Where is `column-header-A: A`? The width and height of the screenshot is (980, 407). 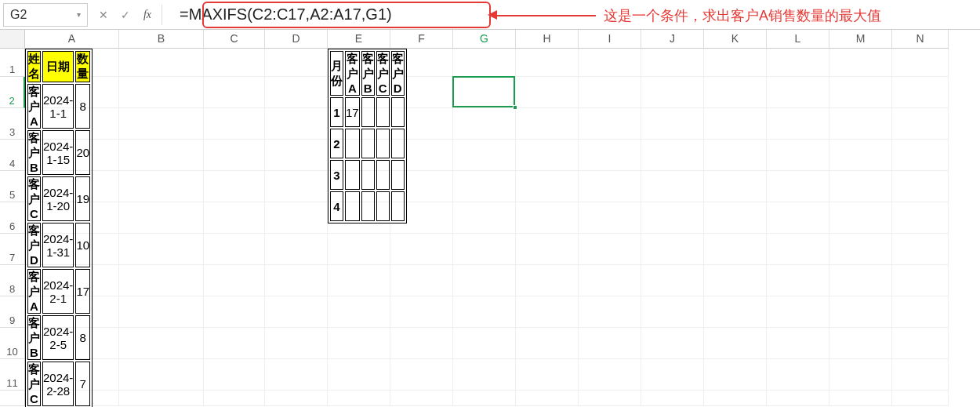 column-header-A: A is located at coordinates (72, 39).